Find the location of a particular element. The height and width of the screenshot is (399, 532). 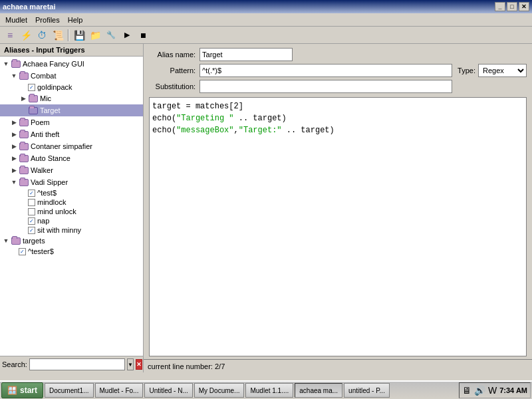

expand-targets: ▼ is located at coordinates (6, 241).